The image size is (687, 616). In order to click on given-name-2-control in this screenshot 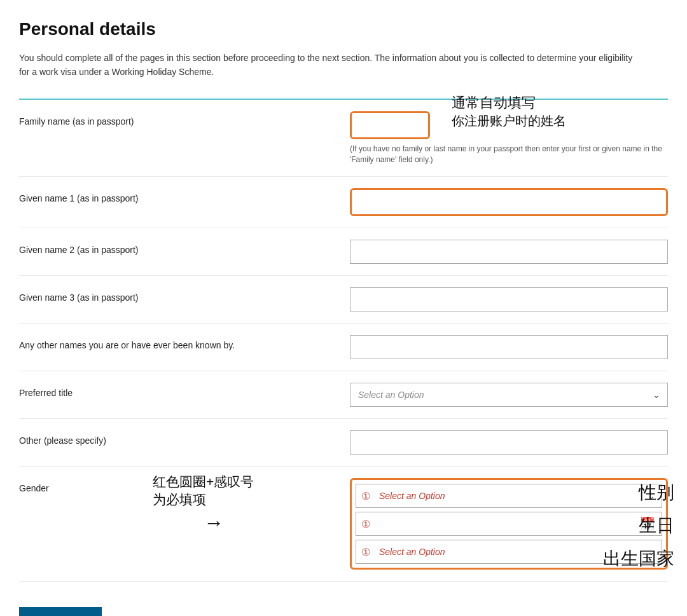, I will do `click(509, 252)`.